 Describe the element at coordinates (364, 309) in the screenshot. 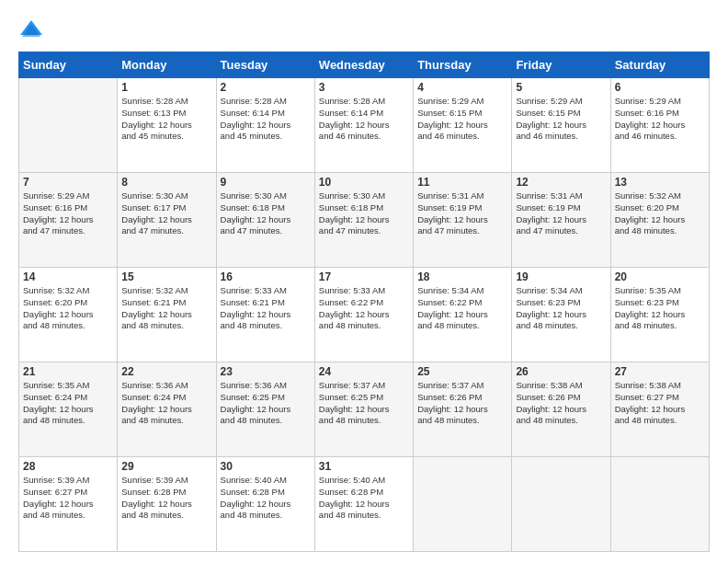

I see `day-info: Sunrise: 5:33 AM Sunset: 6:22 PM Dayligh…` at that location.